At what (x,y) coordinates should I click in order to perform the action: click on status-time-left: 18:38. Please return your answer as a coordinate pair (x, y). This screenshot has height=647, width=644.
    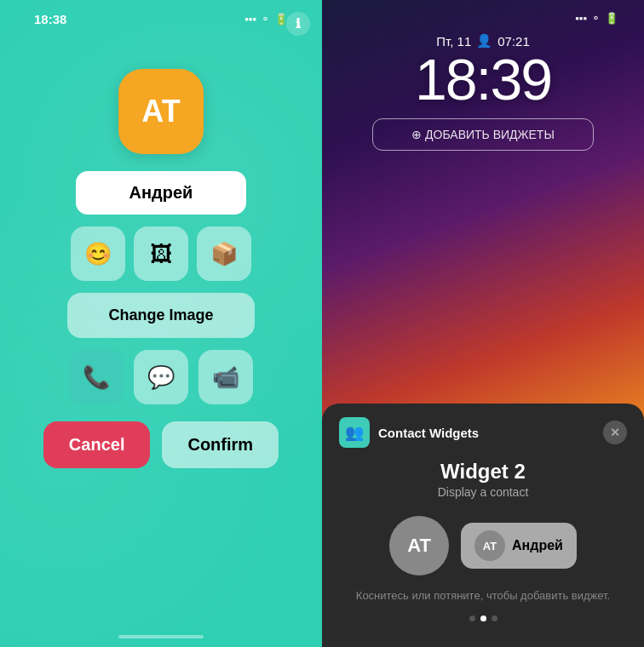
    Looking at the image, I should click on (50, 19).